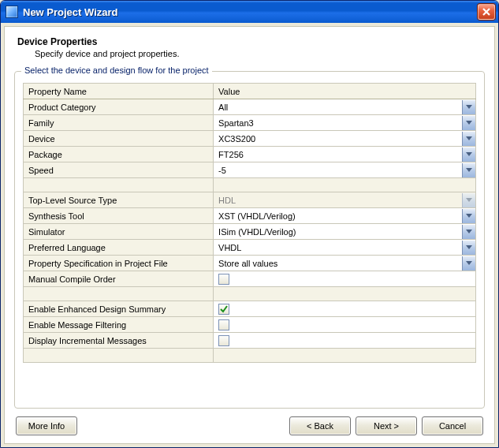 This screenshot has width=499, height=448. What do you see at coordinates (452, 426) in the screenshot?
I see `cancel-button: Cancel` at bounding box center [452, 426].